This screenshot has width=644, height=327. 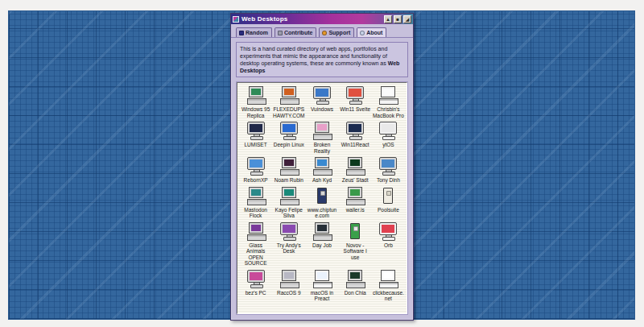 What do you see at coordinates (372, 32) in the screenshot?
I see `tab-about: About` at bounding box center [372, 32].